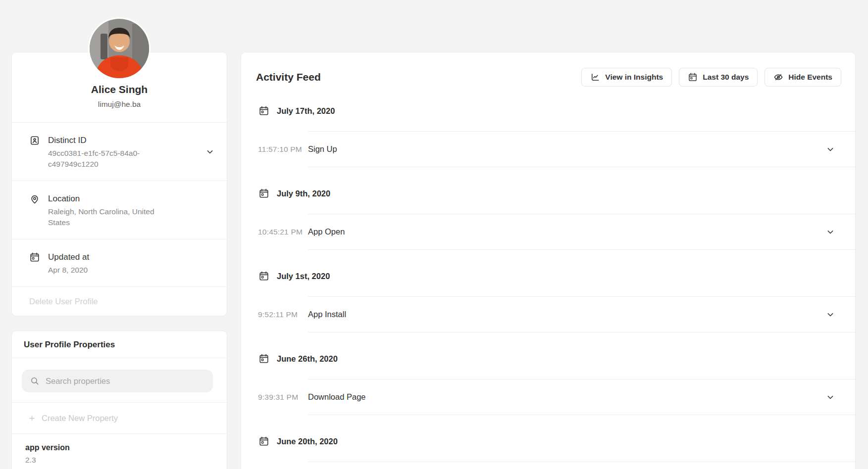  I want to click on field-label: Distinct ID, so click(109, 141).